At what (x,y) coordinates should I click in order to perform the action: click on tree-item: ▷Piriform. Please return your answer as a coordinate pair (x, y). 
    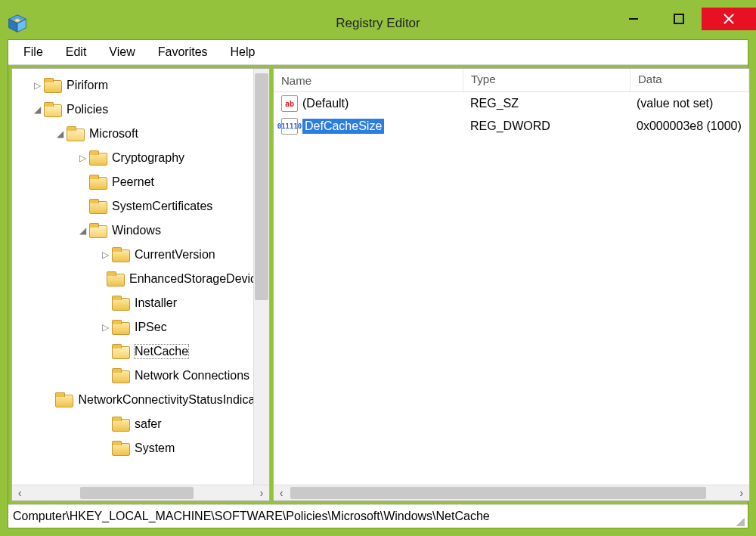
    Looking at the image, I should click on (142, 85).